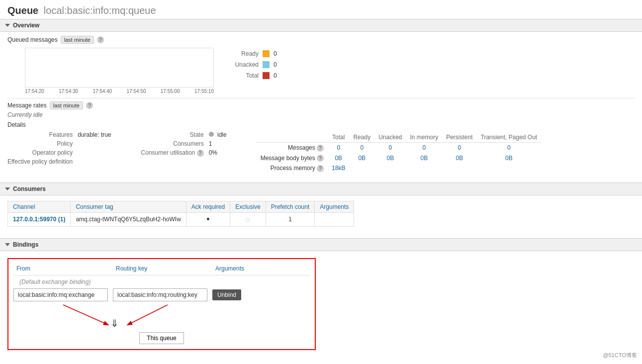  I want to click on details-left: Features durable: true Policy Operator p…, so click(60, 148).